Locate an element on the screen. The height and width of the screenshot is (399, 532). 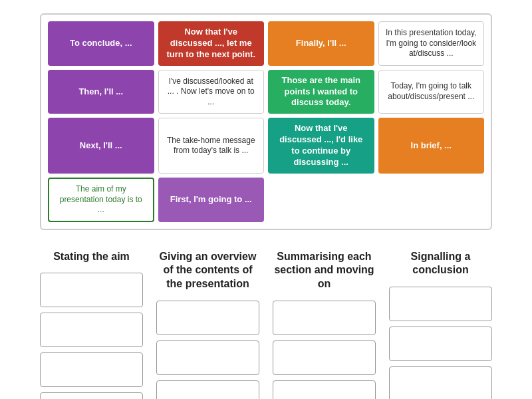
card-c1: To conclude, ... is located at coordinates (101, 44).